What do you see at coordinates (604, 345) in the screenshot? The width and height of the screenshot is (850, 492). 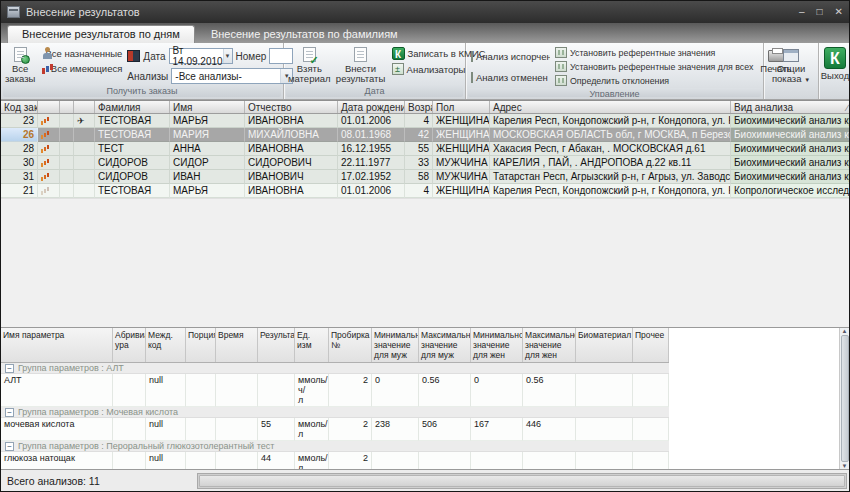 I see `params-column-header: Биоматериал` at bounding box center [604, 345].